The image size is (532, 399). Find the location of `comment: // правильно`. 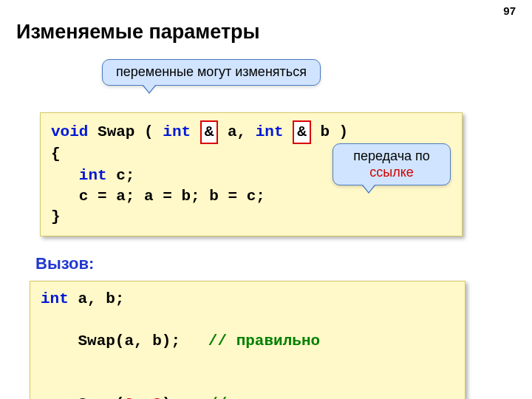

comment: // правильно is located at coordinates (265, 341).